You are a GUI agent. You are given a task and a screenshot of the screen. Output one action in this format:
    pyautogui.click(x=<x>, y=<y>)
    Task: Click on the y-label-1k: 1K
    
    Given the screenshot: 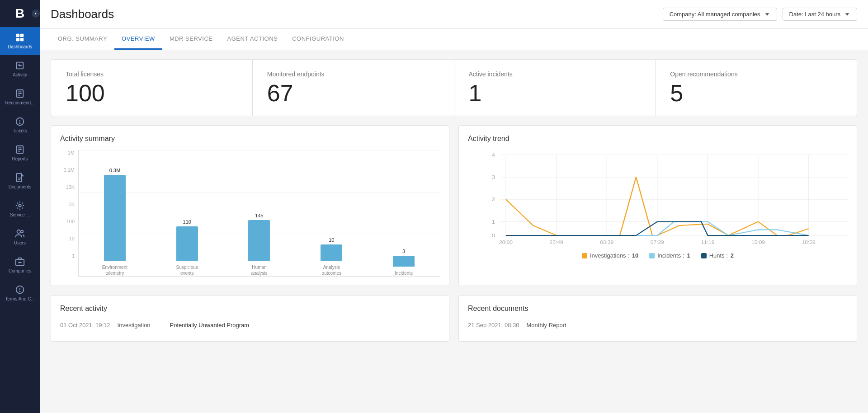 What is the action you would take?
    pyautogui.click(x=67, y=204)
    